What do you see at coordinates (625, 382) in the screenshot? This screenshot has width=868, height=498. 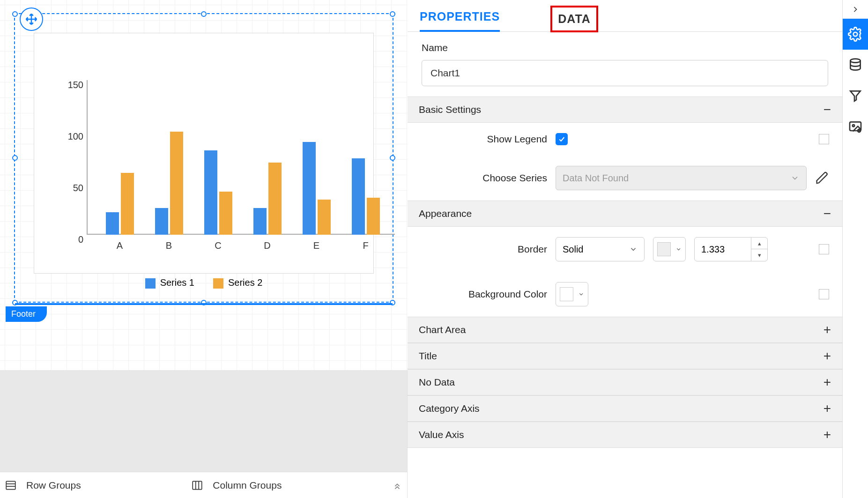 I see `section-no-data: No Data+` at bounding box center [625, 382].